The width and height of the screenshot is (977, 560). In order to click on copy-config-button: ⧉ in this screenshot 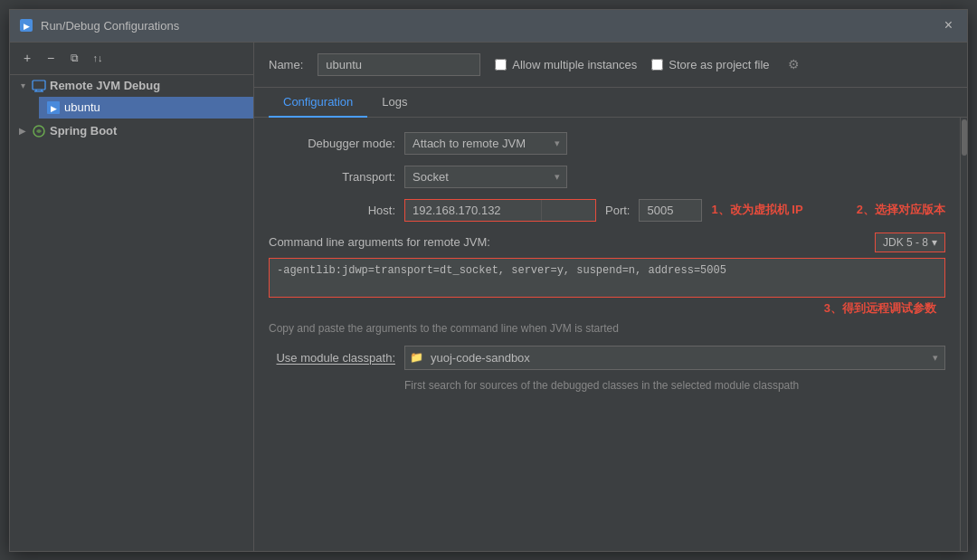, I will do `click(74, 58)`.